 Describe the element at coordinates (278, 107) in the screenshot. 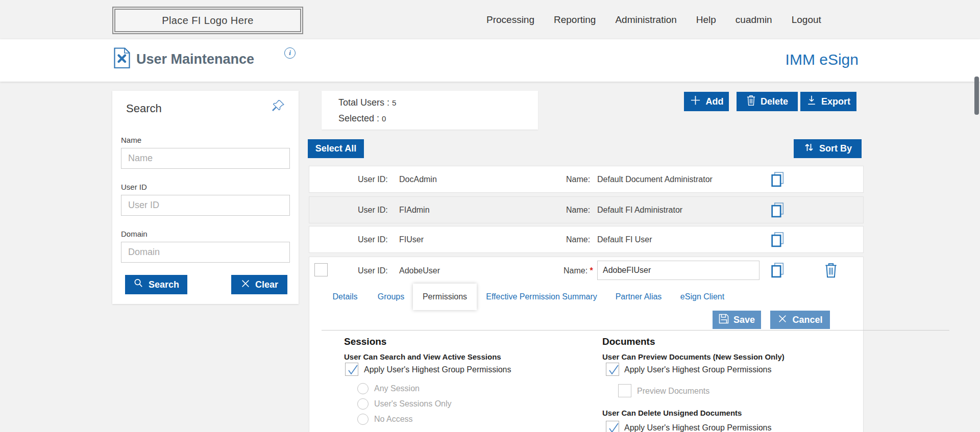

I see `pin-icon` at that location.